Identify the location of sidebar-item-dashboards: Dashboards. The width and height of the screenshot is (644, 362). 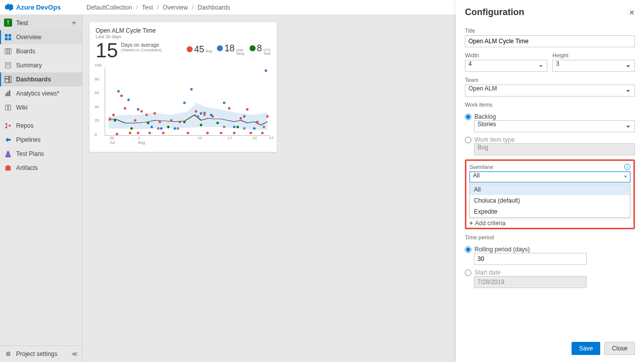
(41, 79).